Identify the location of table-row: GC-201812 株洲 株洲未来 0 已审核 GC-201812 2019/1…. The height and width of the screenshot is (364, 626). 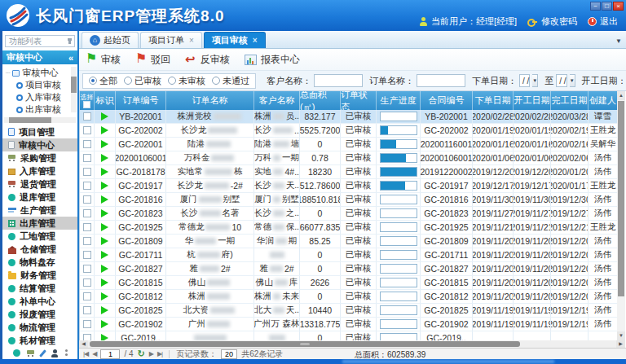
(349, 296).